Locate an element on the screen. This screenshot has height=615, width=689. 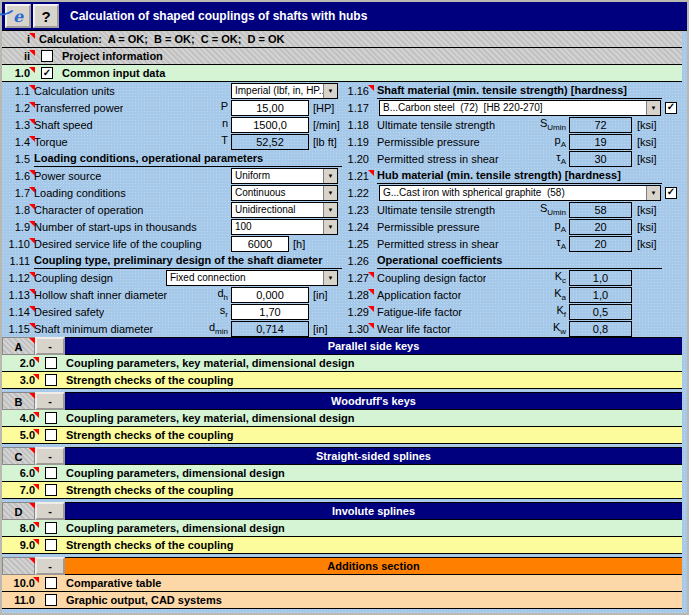
hub-material-select: G...Cast iron with spherical graphite (5… is located at coordinates (520, 193).